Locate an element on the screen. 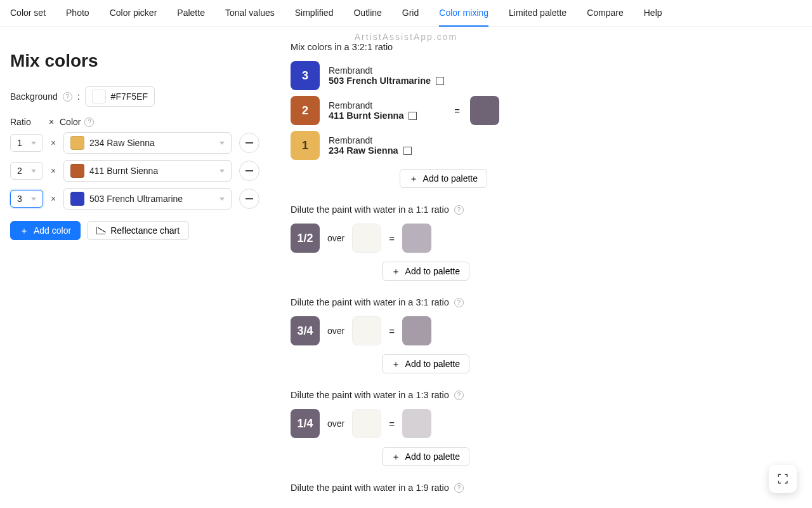  dilution-title: Dilute the paint with water in a 3:1 rat… is located at coordinates (370, 302).